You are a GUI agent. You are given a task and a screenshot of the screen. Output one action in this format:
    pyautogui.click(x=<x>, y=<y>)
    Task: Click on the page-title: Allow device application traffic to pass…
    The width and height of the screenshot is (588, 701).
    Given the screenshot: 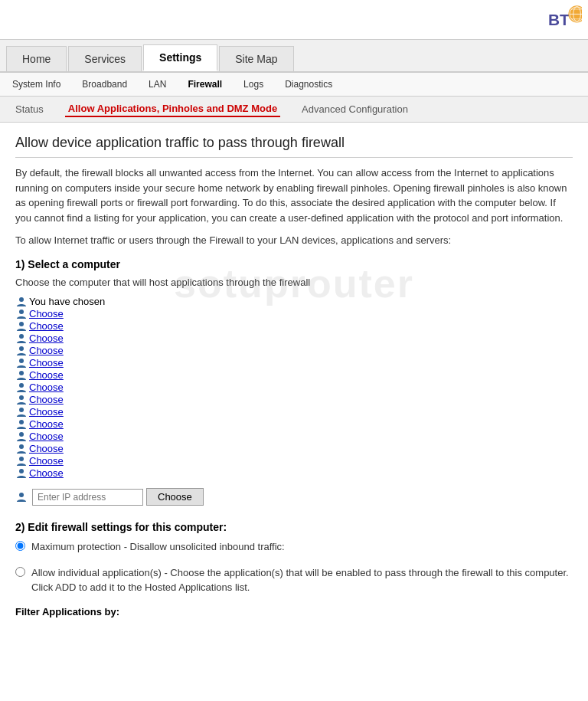 What is the action you would take?
    pyautogui.click(x=294, y=146)
    